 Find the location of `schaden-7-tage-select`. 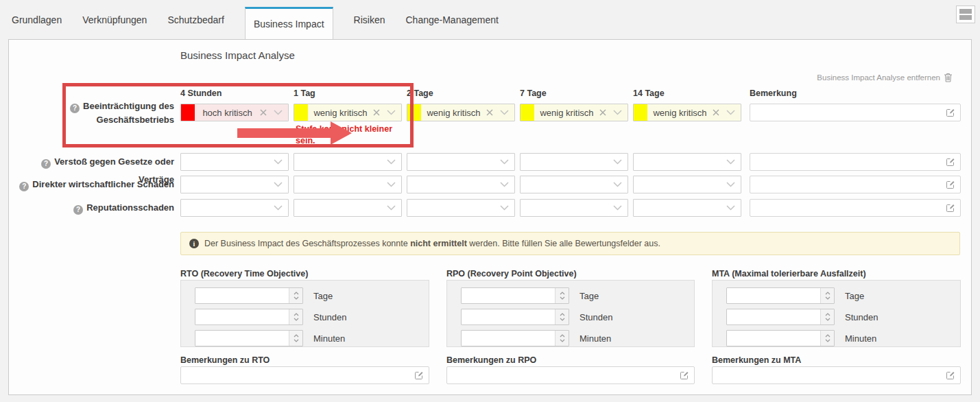

schaden-7-tage-select is located at coordinates (574, 185).